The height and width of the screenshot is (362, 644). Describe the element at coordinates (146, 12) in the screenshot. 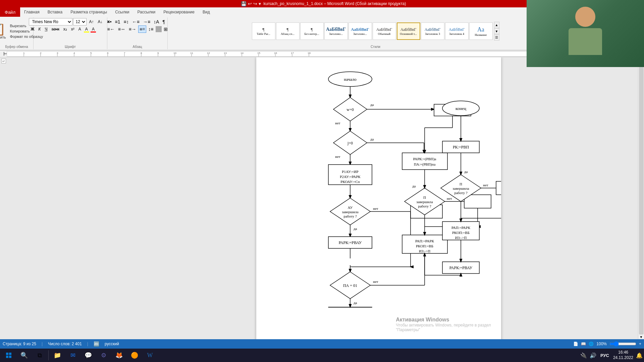

I see `tab-mailings: Рассылки` at that location.